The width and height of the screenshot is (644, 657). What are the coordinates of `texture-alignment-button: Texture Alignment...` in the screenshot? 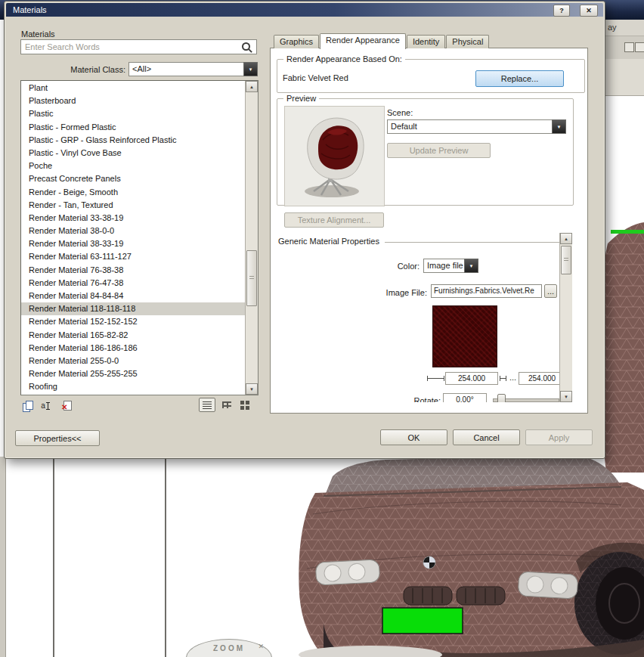 It's located at (334, 220).